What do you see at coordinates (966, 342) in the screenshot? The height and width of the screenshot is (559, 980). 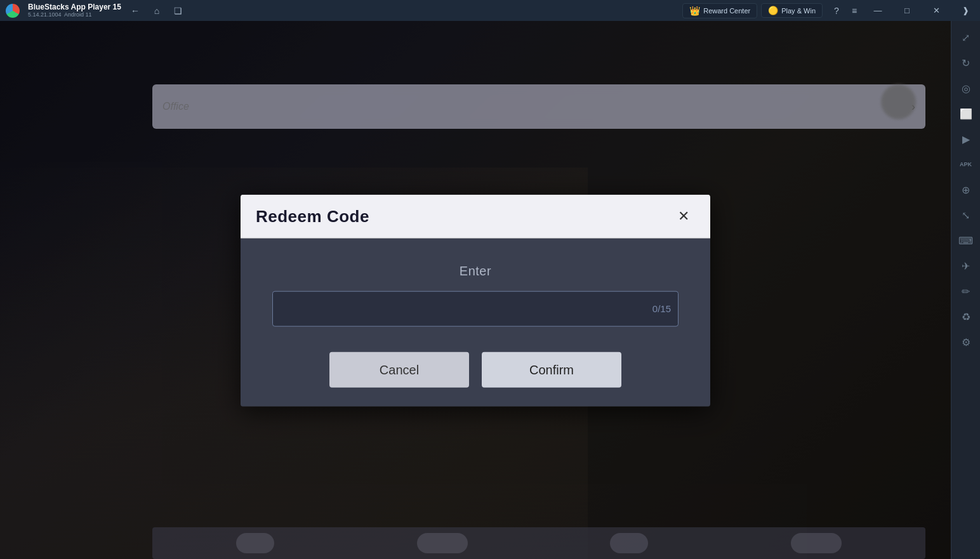 I see `gear-icon: ⚙` at bounding box center [966, 342].